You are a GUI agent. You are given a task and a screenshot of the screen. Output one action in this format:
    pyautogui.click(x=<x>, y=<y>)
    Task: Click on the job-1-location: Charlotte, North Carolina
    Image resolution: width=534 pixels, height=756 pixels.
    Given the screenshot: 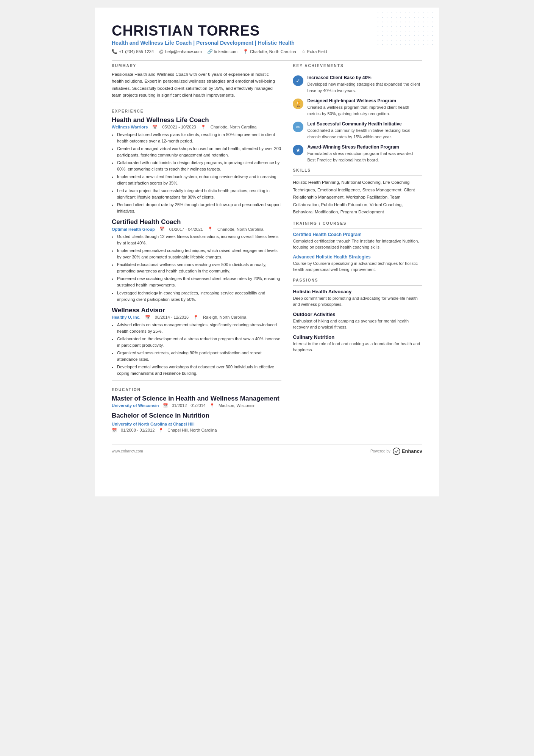 What is the action you would take?
    pyautogui.click(x=234, y=127)
    